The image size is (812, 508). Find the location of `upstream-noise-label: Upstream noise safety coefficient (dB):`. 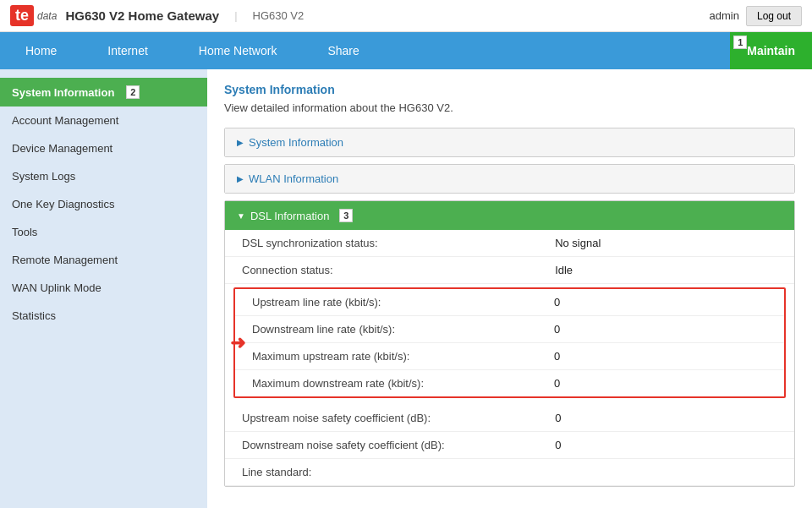

upstream-noise-label: Upstream noise safety coefficient (dB): is located at coordinates (381, 418).